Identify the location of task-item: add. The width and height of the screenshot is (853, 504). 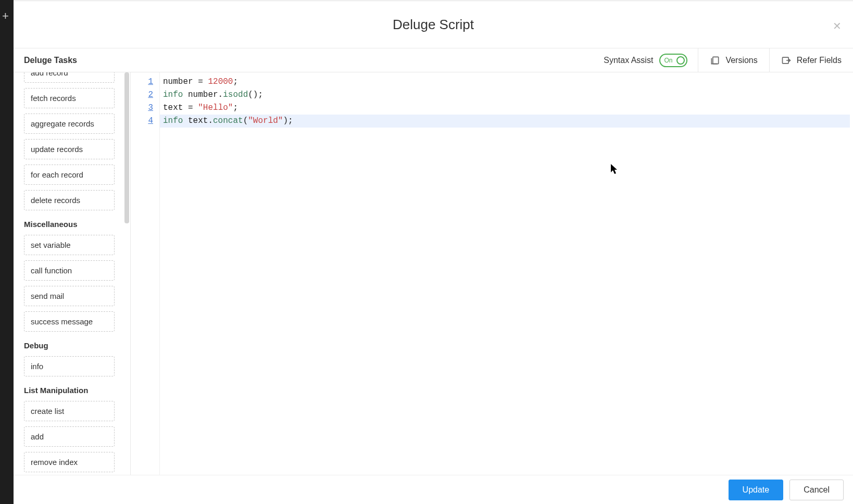
(69, 436).